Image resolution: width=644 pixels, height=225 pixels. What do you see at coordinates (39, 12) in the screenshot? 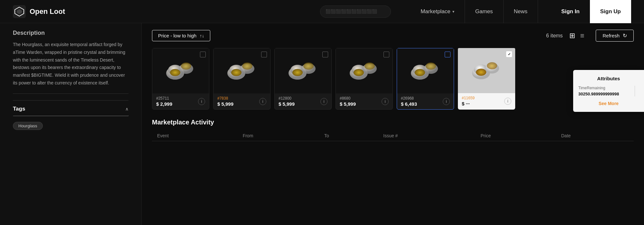
I see `logo-area: Open Loot` at bounding box center [39, 12].